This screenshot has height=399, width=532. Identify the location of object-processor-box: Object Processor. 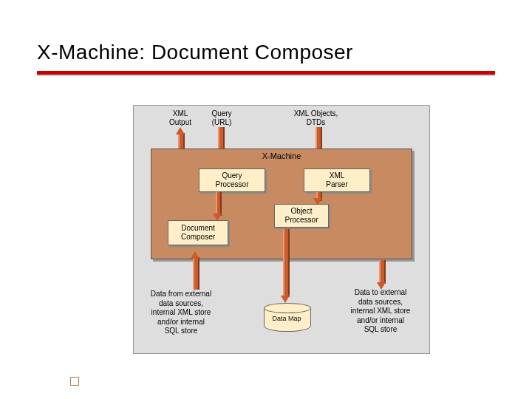
(301, 216).